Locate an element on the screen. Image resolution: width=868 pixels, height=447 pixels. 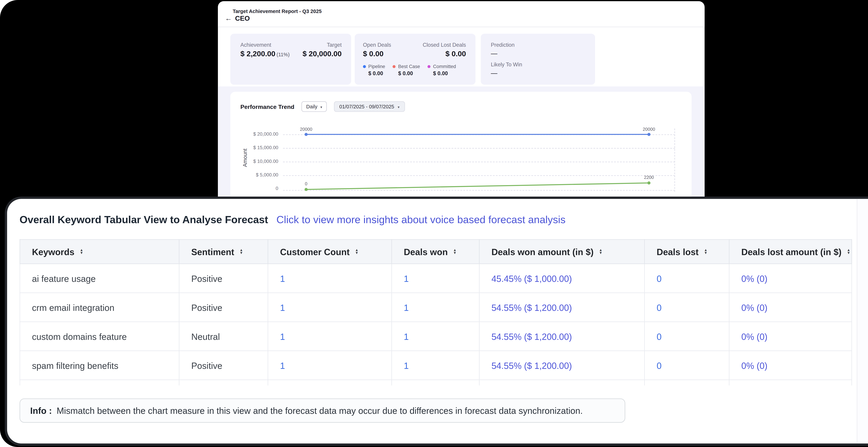
likely-to-win-value: — is located at coordinates (538, 73).